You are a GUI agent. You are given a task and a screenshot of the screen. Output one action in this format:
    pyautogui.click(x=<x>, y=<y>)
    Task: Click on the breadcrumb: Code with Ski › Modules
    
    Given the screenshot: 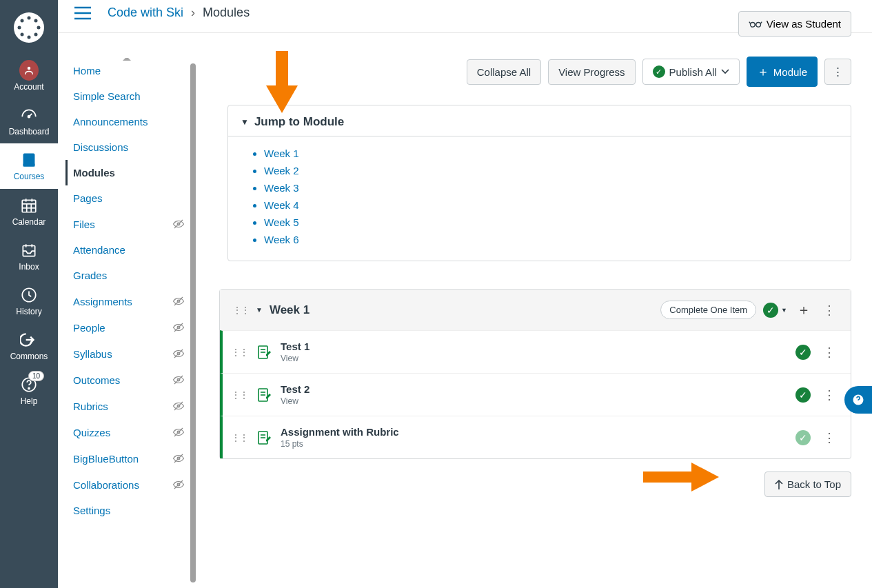 What is the action you would take?
    pyautogui.click(x=179, y=12)
    